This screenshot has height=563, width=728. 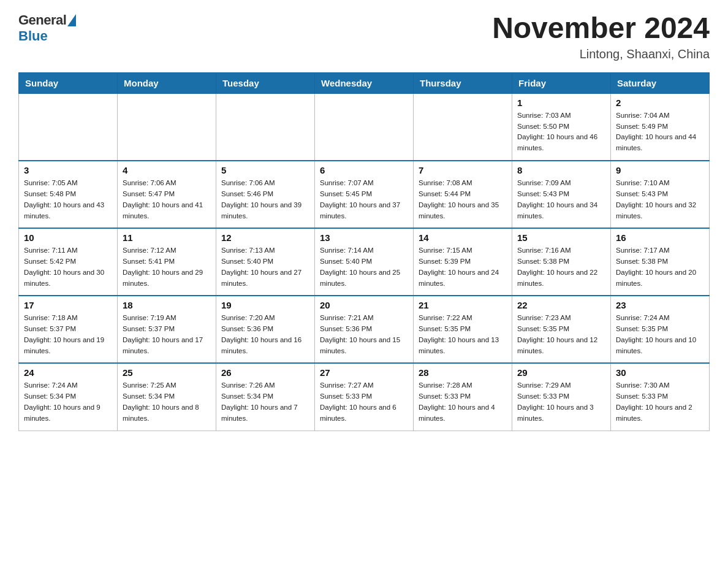 What do you see at coordinates (561, 238) in the screenshot?
I see `day-number: 15` at bounding box center [561, 238].